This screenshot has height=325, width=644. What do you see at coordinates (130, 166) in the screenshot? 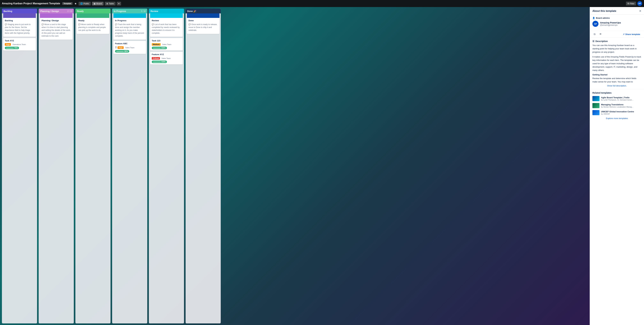
I see `column-inprogress: In Progress 3 / 10 In Progress 💬 Track t…` at bounding box center [130, 166].